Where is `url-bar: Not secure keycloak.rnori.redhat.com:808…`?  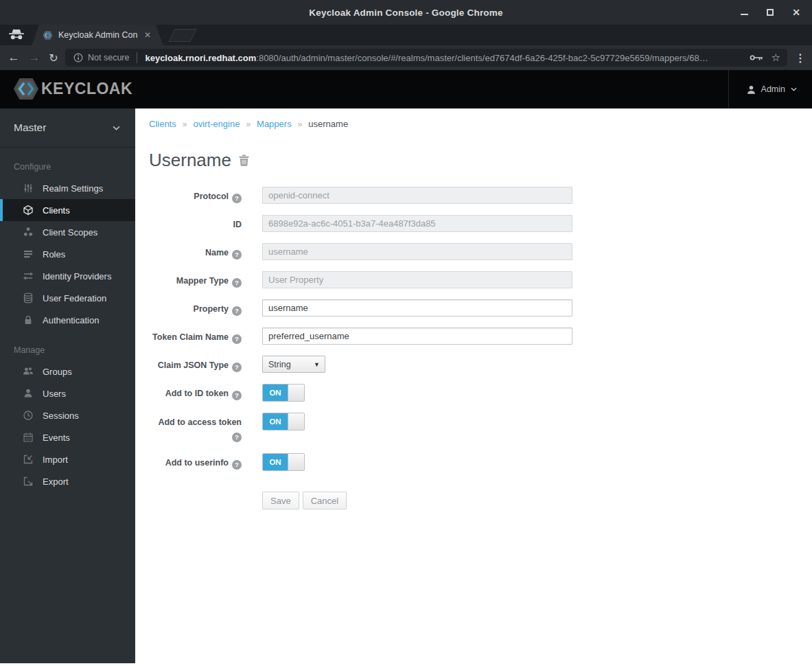
url-bar: Not secure keycloak.rnori.redhat.com:808… is located at coordinates (426, 58).